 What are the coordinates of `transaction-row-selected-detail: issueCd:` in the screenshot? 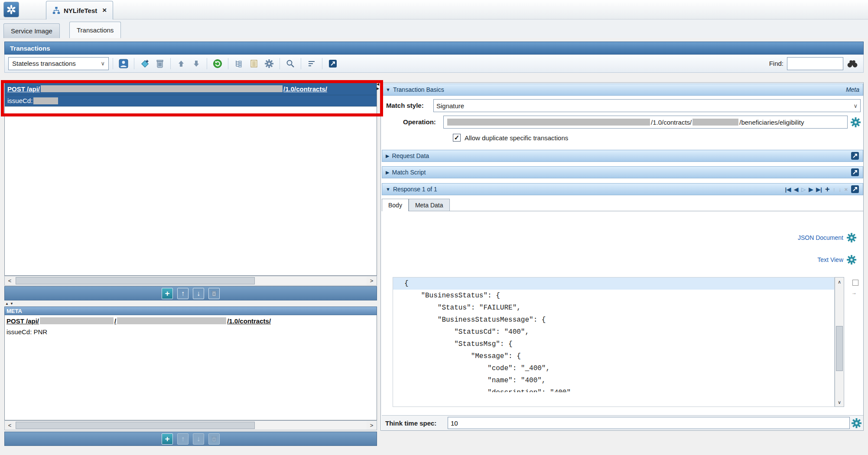 It's located at (191, 101).